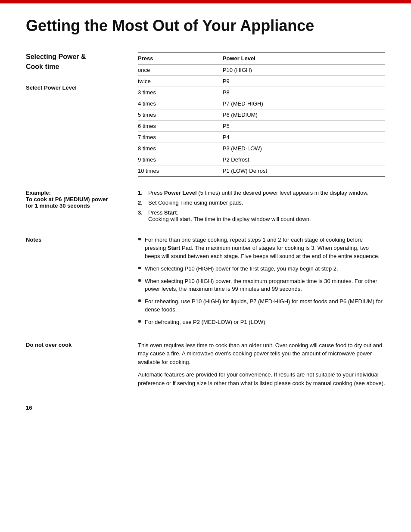 Image resolution: width=411 pixels, height=532 pixels. What do you see at coordinates (304, 115) in the screenshot?
I see `level-cell: P6 (MEDIUM)` at bounding box center [304, 115].